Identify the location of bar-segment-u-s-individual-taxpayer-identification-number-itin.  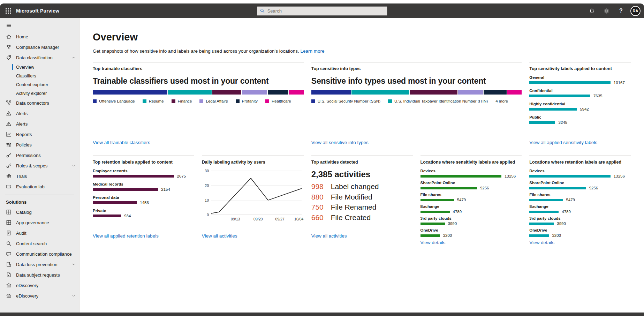
(380, 92).